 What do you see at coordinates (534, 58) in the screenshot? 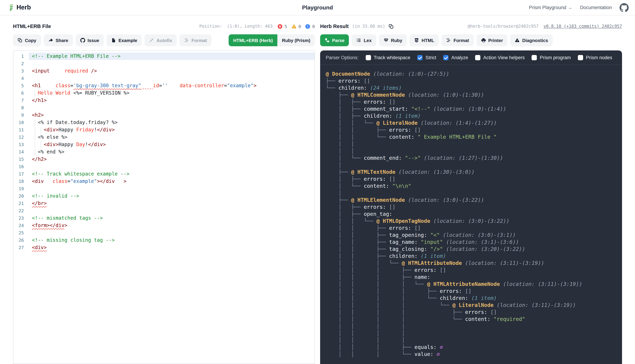
I see `checkbox-prism-program` at bounding box center [534, 58].